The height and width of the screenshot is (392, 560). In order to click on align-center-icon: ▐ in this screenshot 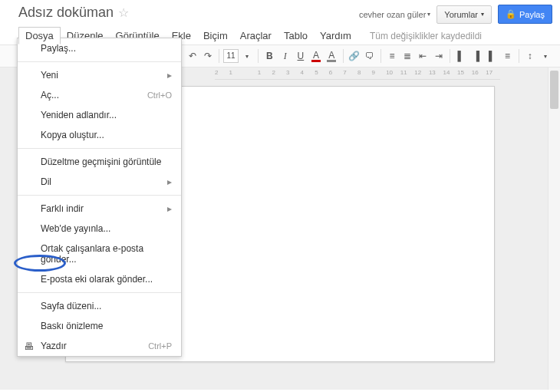, I will do `click(476, 56)`.